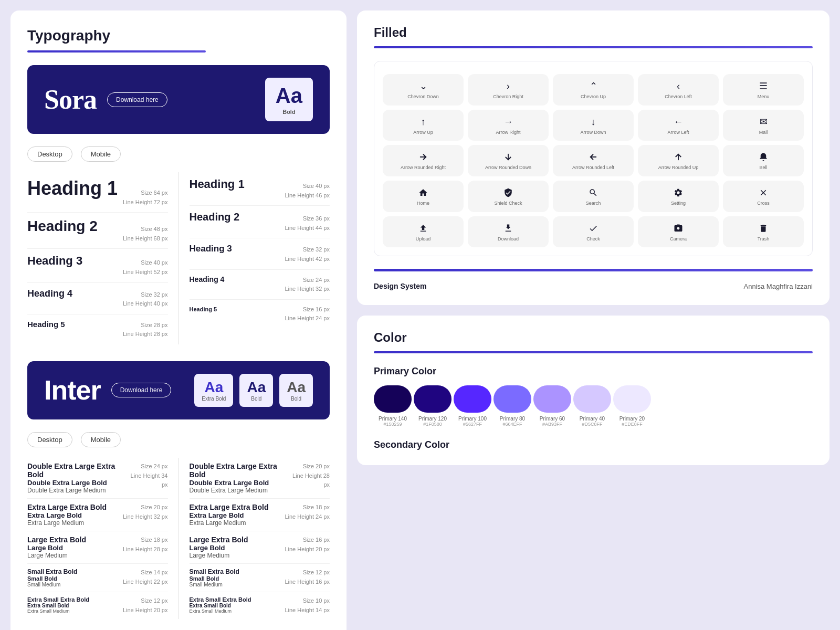 Image resolution: width=840 pixels, height=630 pixels. Describe the element at coordinates (593, 86) in the screenshot. I see `chevron-up-icon: ⌃` at that location.